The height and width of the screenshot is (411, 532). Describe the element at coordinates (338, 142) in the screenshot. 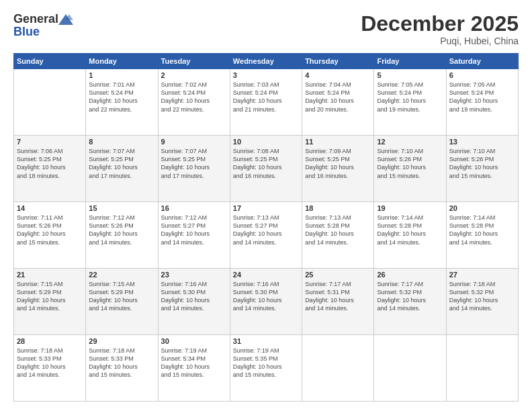

I see `day-number: 11` at that location.